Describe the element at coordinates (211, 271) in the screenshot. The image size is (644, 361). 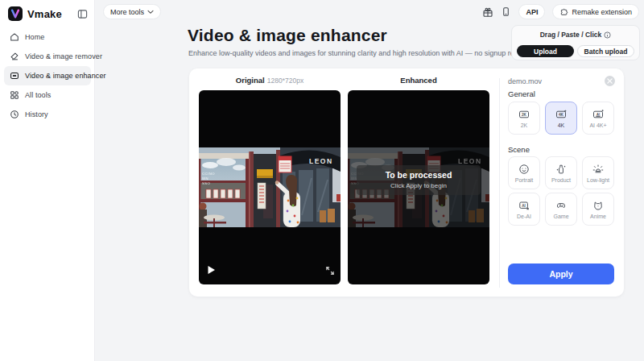
I see `play-icon` at that location.